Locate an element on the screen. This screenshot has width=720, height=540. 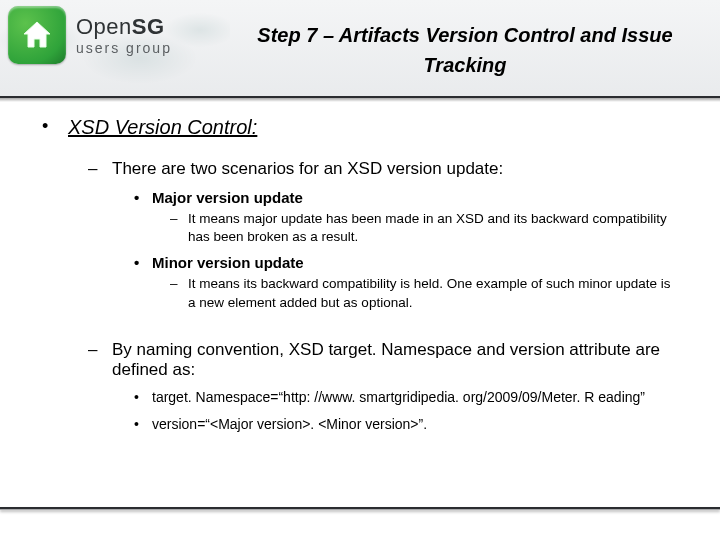
house-icon is located at coordinates (37, 35).